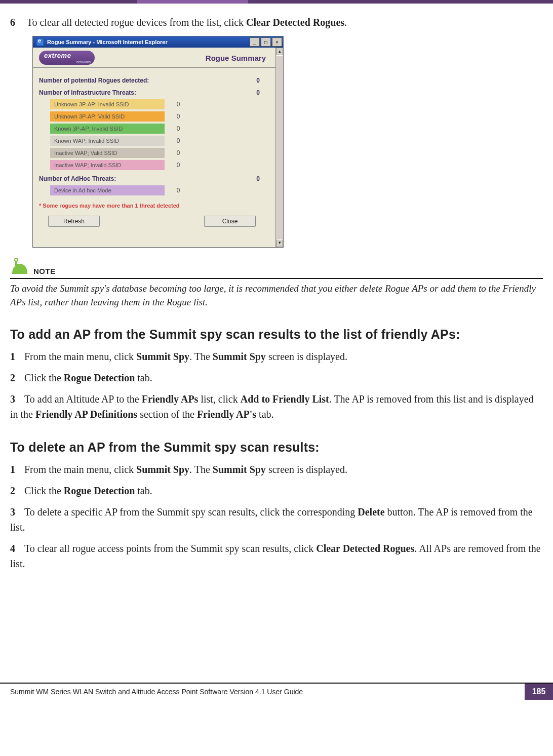 The height and width of the screenshot is (756, 553). What do you see at coordinates (182, 58) in the screenshot?
I see `dialog-title: Rogue Summary` at bounding box center [182, 58].